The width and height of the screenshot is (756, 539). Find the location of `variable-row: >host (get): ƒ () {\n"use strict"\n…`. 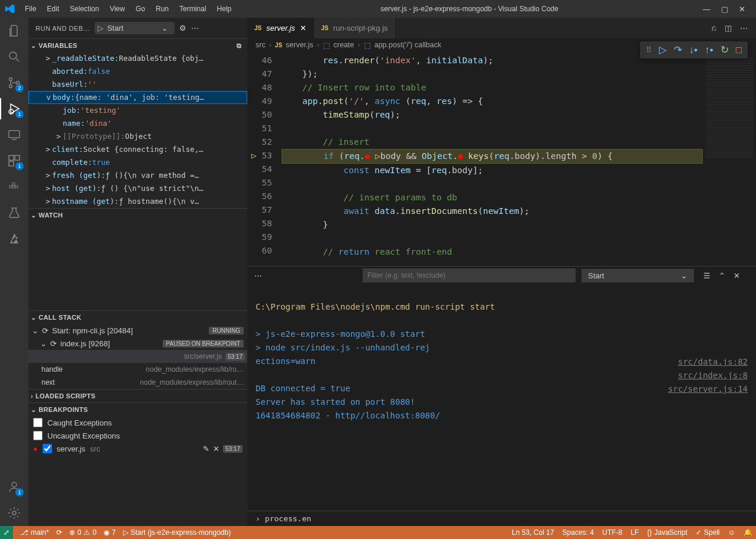

variable-row: >host (get): ƒ () {\n"use strict"\n… is located at coordinates (138, 189).